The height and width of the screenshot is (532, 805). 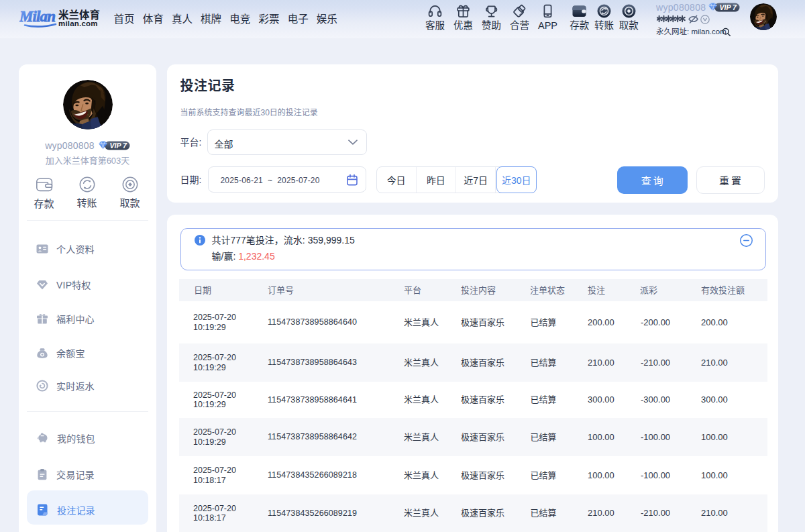 I want to click on svg-text: Milan, so click(x=38, y=16).